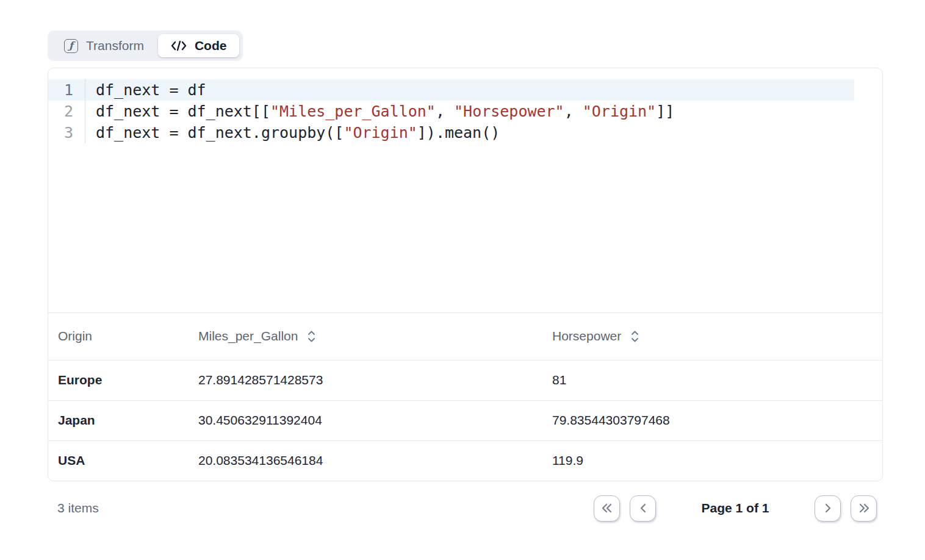 Image resolution: width=925 pixels, height=560 pixels. Describe the element at coordinates (643, 509) in the screenshot. I see `previous-page-button` at that location.